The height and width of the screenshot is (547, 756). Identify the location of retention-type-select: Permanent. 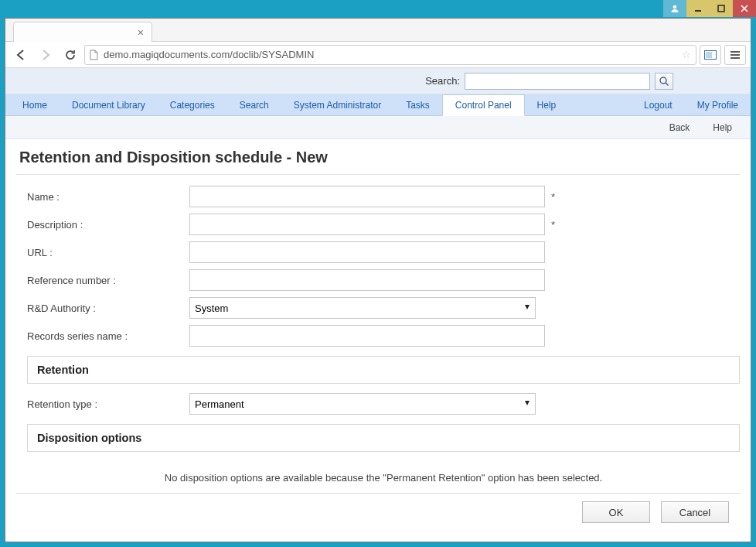
(363, 404).